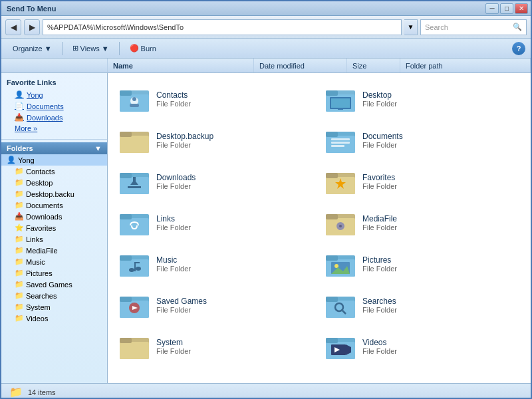 The image size is (532, 399). I want to click on burn-button: 🔴 Burn, so click(143, 49).